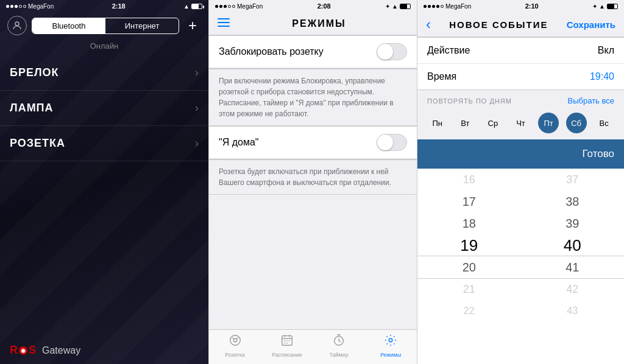 The image size is (624, 364). Describe the element at coordinates (388, 6) in the screenshot. I see `bluetooth-icon-2: ✦` at that location.